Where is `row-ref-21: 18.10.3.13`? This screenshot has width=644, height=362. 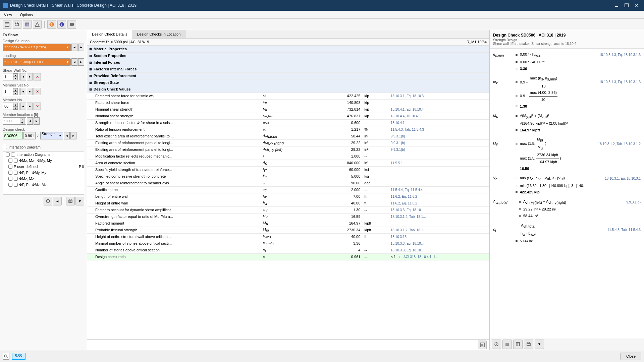 row-ref-21: 18.10.3.13 is located at coordinates (439, 237).